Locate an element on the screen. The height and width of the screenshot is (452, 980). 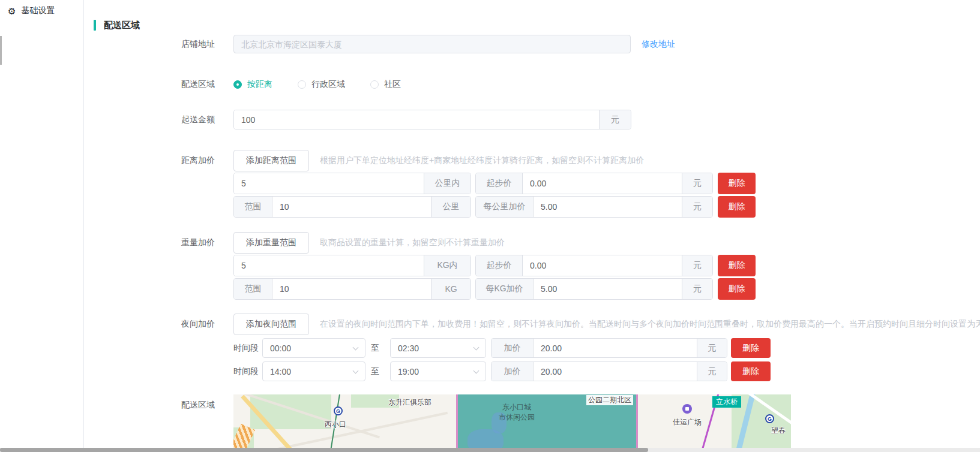
distance-unit-suffix: 公里 is located at coordinates (451, 207).